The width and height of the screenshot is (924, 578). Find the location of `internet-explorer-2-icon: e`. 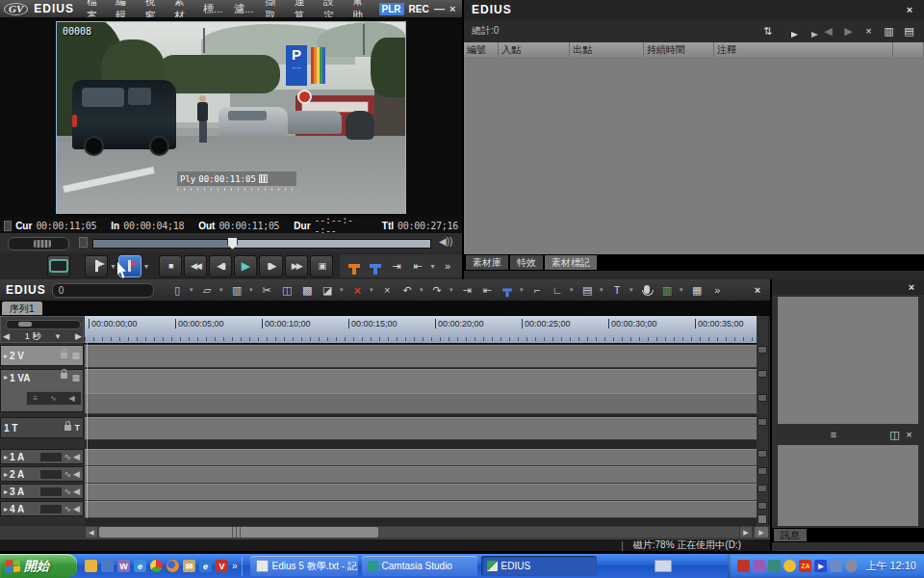

internet-explorer-2-icon: e is located at coordinates (206, 566).